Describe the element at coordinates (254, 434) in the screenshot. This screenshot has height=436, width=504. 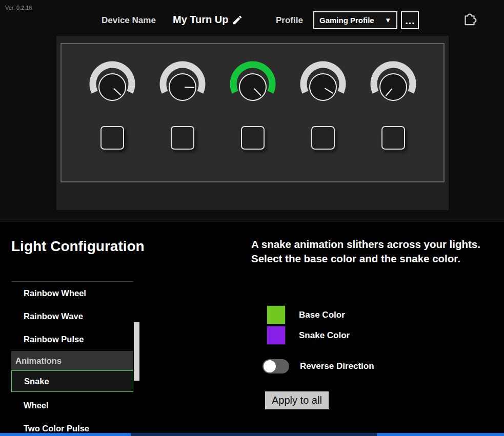
I see `horizontal-scrollbar-thumb` at that location.